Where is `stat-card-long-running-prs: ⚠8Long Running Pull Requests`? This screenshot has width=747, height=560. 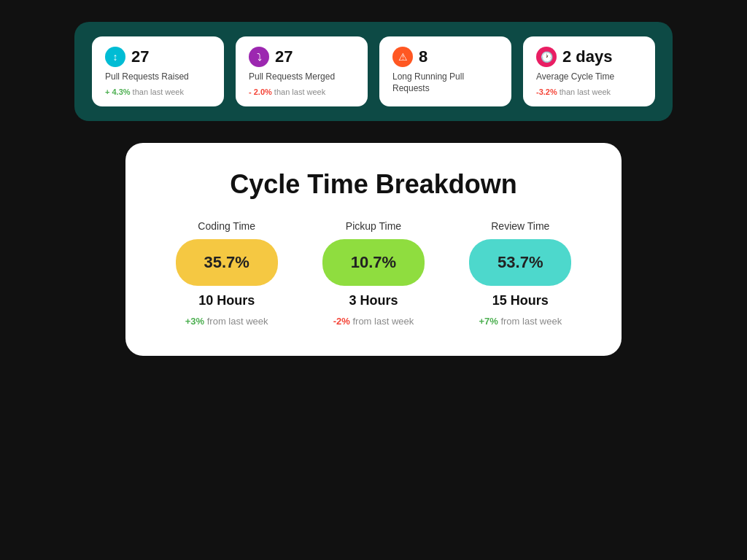
stat-card-long-running-prs: ⚠8Long Running Pull Requests is located at coordinates (445, 71).